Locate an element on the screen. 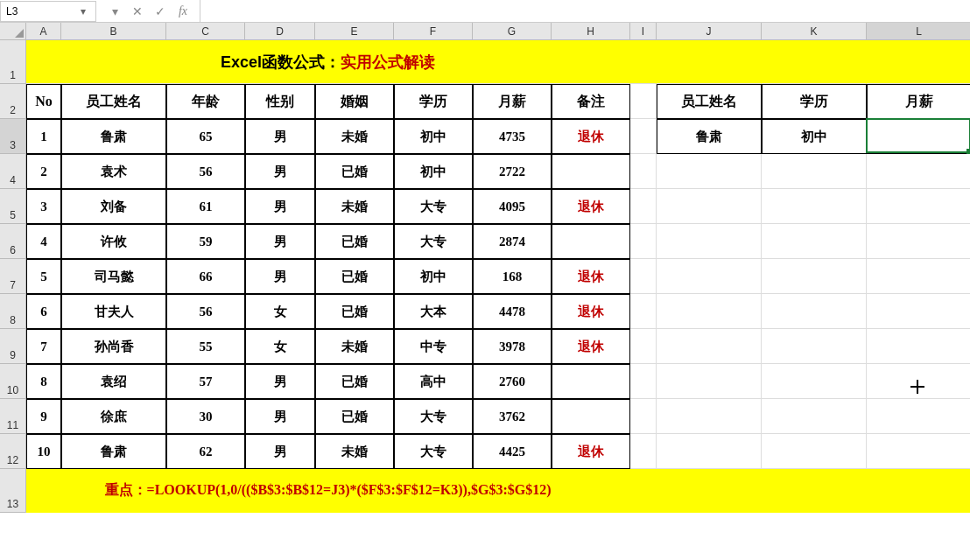  data-cell: 刘备 is located at coordinates (114, 206).